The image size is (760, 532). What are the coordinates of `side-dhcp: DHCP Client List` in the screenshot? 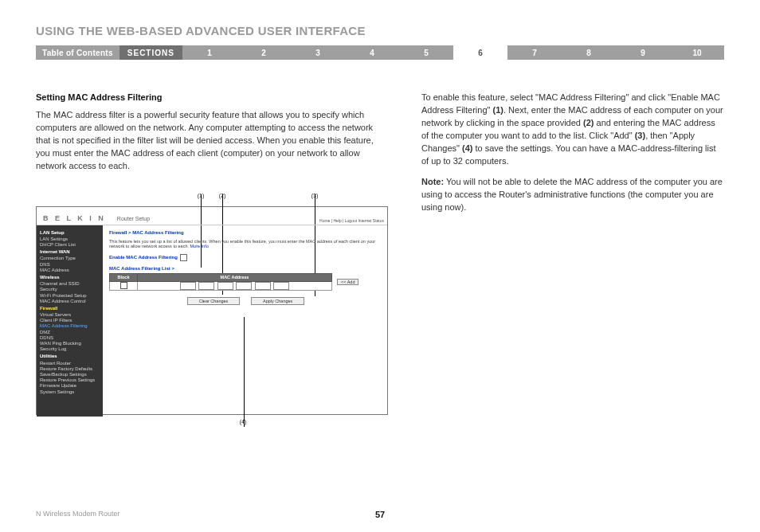 It's located at (70, 245).